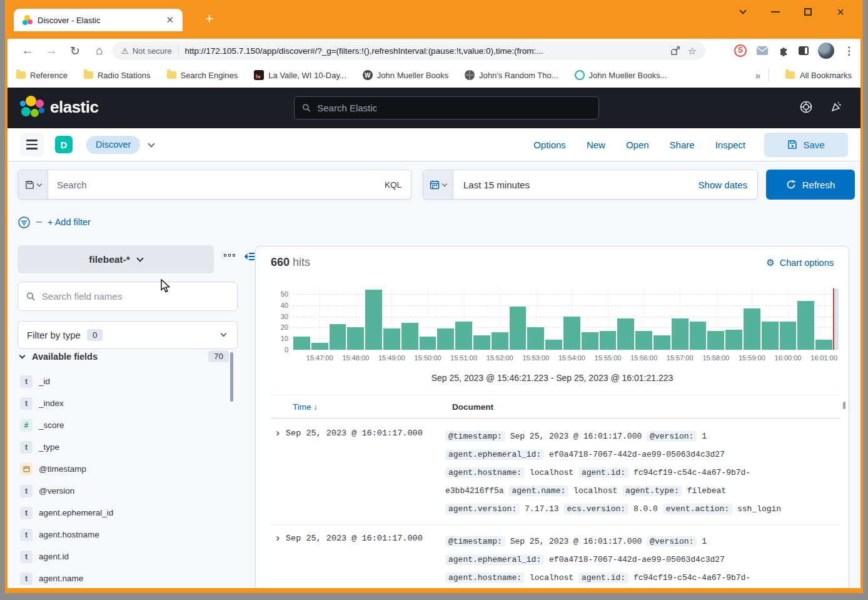  I want to click on field-options-icon, so click(230, 255).